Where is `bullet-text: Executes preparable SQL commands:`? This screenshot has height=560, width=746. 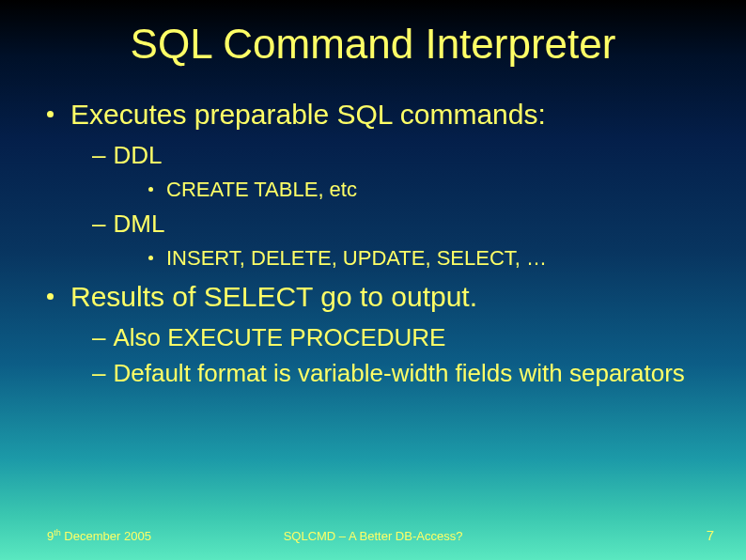 bullet-text: Executes preparable SQL commands: is located at coordinates (308, 115).